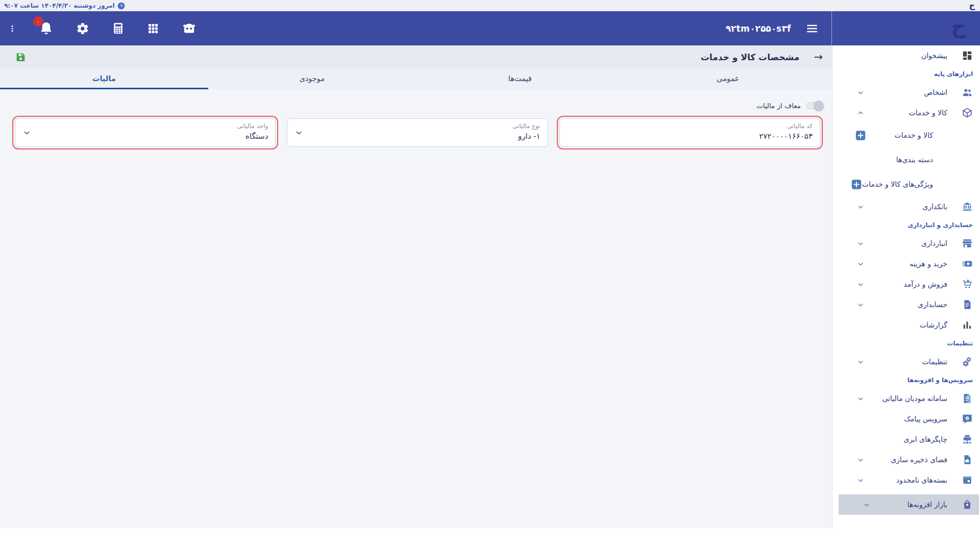  I want to click on apps-grid-icon-glyph, so click(153, 29).